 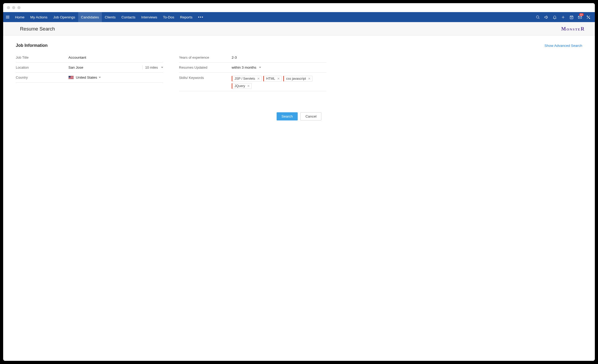 What do you see at coordinates (186, 17) in the screenshot?
I see `nav-item-reports: Reports` at bounding box center [186, 17].